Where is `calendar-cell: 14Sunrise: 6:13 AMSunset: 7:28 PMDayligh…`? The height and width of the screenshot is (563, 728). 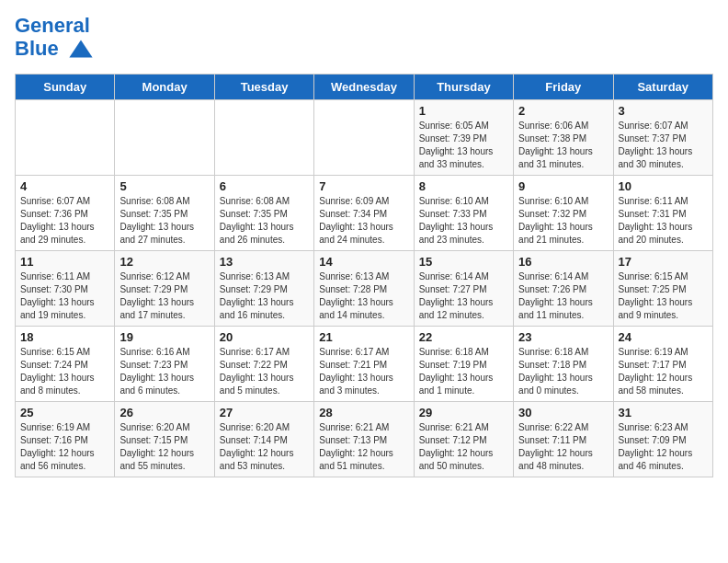 calendar-cell: 14Sunrise: 6:13 AMSunset: 7:28 PMDayligh… is located at coordinates (364, 289).